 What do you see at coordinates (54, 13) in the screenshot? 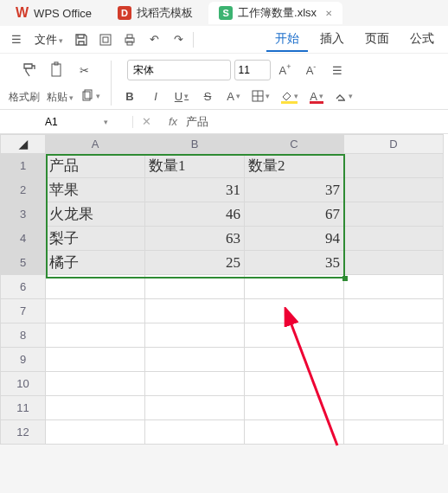
I see `tab-app-home: W WPS Office` at bounding box center [54, 13].